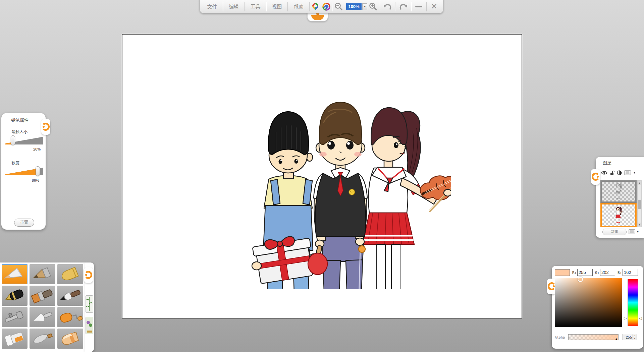 The height and width of the screenshot is (352, 644). Describe the element at coordinates (419, 7) in the screenshot. I see `minimize-icon` at that location.